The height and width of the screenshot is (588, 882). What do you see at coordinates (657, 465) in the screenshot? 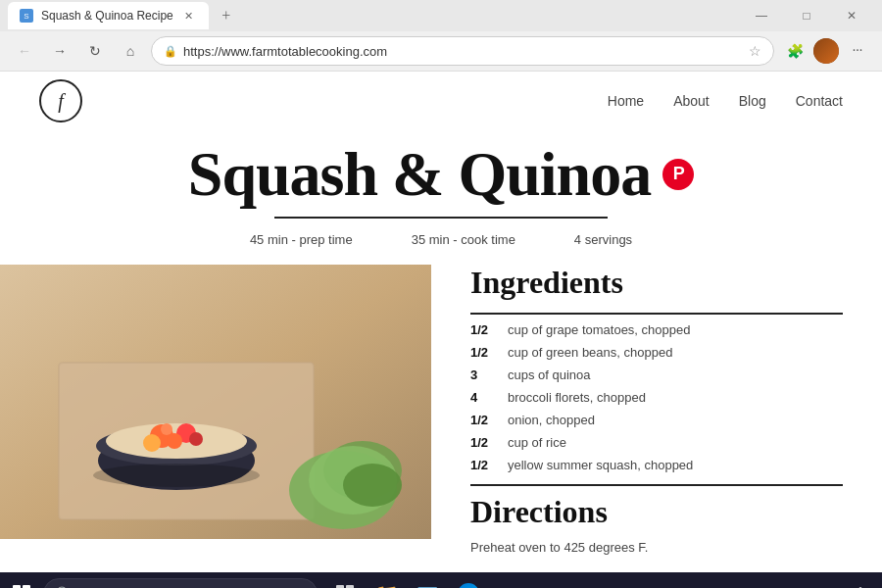
I see `list-item: 1/2 yellow summer squash, chopped` at bounding box center [657, 465].